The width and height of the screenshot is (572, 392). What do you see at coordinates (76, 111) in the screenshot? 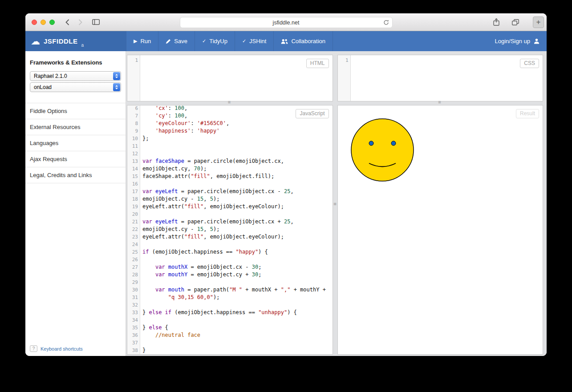
I see `sidebar-item-fiddle-options: Fiddle Options` at bounding box center [76, 111].